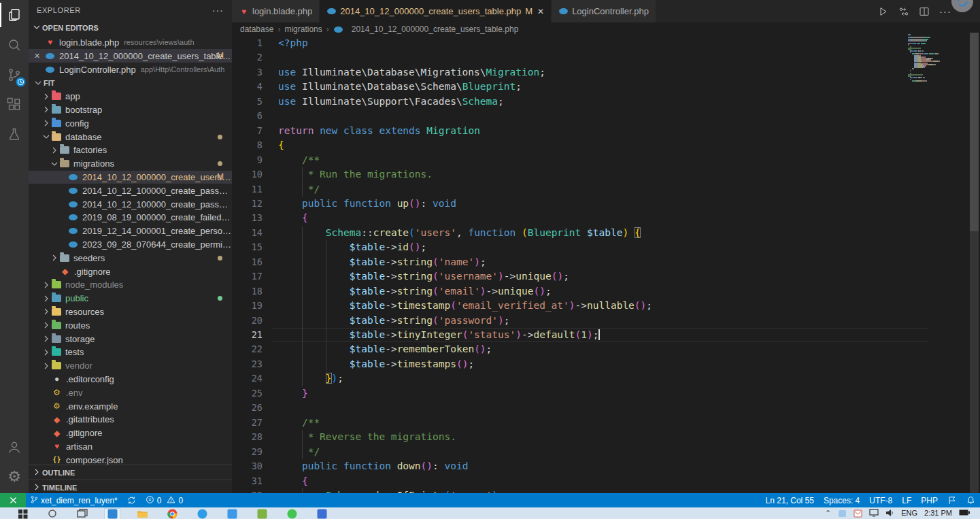  Describe the element at coordinates (132, 501) in the screenshot. I see `sync-changes-button` at that location.